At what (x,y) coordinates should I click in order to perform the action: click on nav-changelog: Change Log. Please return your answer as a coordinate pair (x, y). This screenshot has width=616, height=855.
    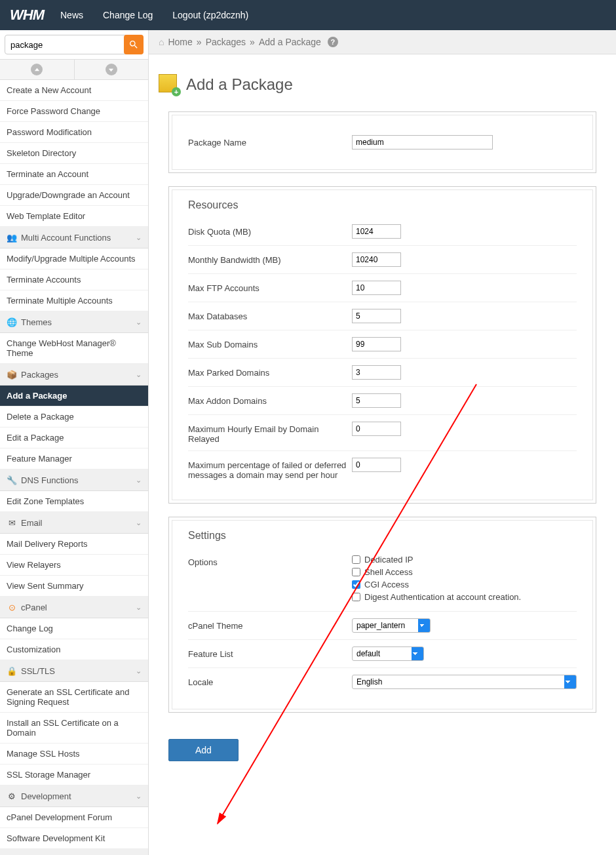
    Looking at the image, I should click on (128, 15).